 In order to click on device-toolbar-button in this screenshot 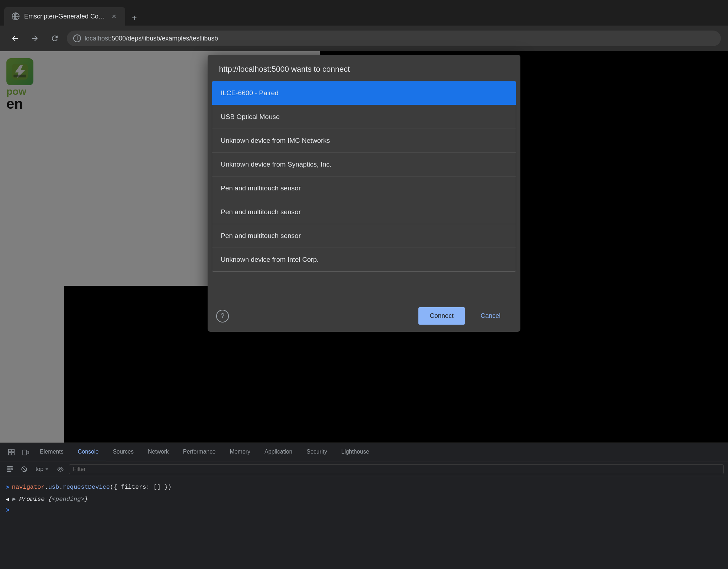, I will do `click(26, 452)`.